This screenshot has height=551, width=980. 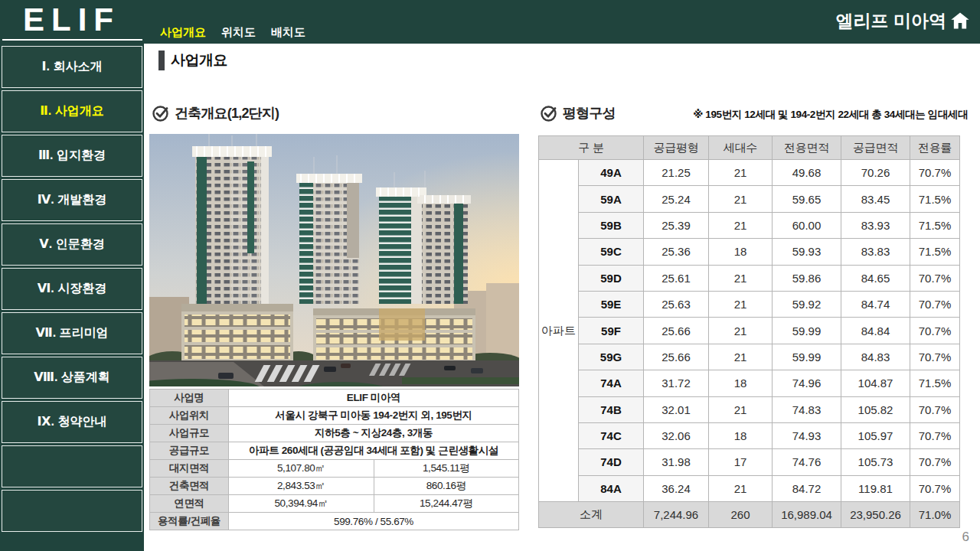 What do you see at coordinates (807, 278) in the screenshot?
I see `unit-value-cell: 59.86` at bounding box center [807, 278].